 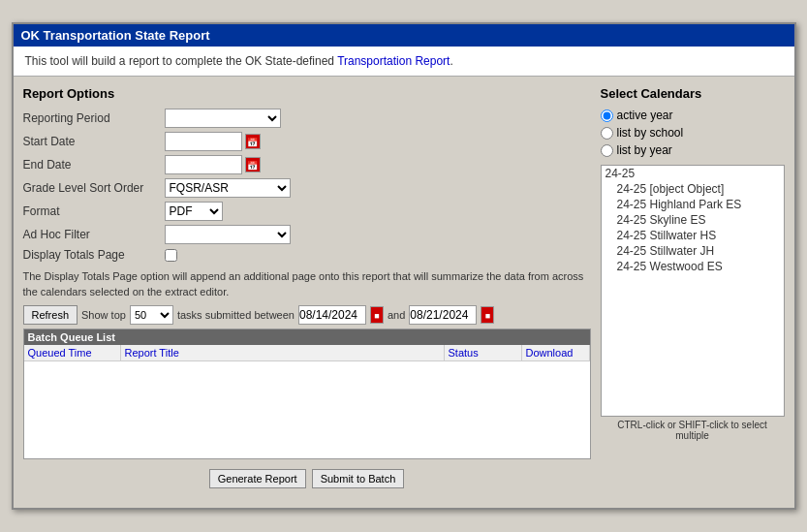 What do you see at coordinates (693, 291) in the screenshot?
I see `calendar-list: 24-2524-25 [object Object]24-25 Highland…` at bounding box center [693, 291].